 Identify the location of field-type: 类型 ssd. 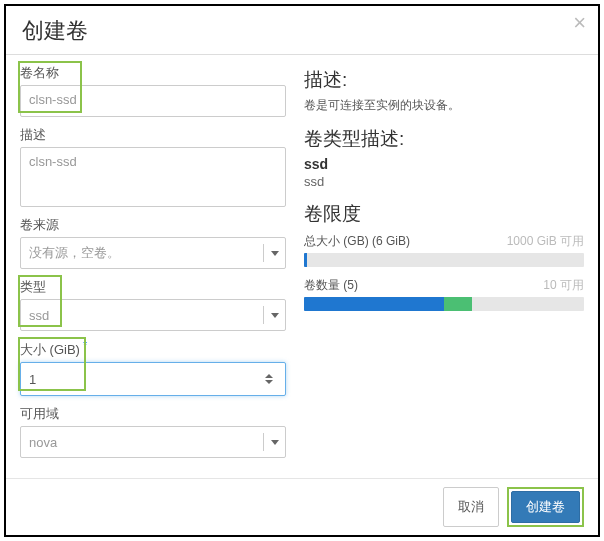
(153, 304).